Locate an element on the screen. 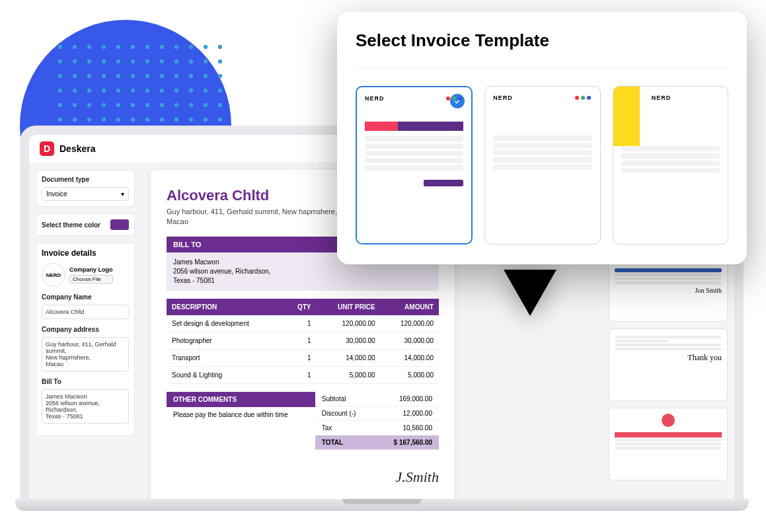  dialog-title: Select Invoice Template is located at coordinates (542, 41).